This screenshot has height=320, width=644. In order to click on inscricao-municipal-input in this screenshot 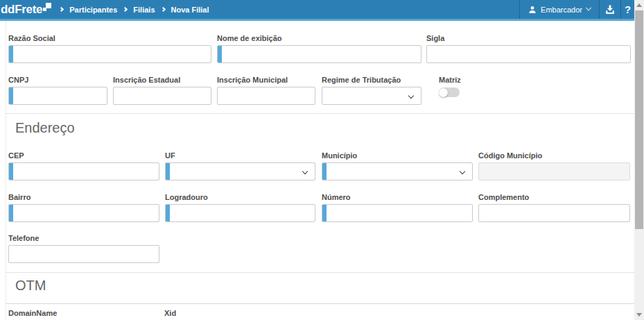, I will do `click(266, 96)`.